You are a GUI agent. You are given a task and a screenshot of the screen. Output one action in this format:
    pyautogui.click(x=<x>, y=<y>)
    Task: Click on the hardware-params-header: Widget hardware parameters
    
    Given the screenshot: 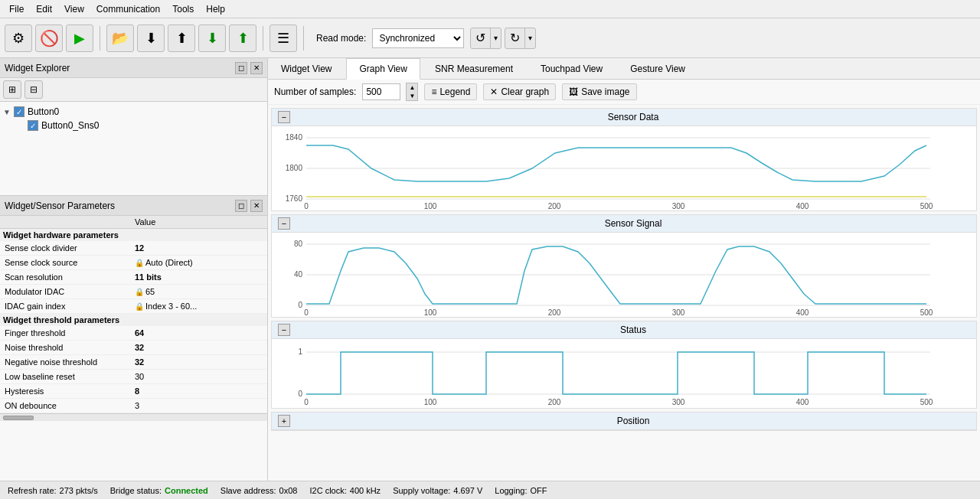 What is the action you would take?
    pyautogui.click(x=133, y=235)
    